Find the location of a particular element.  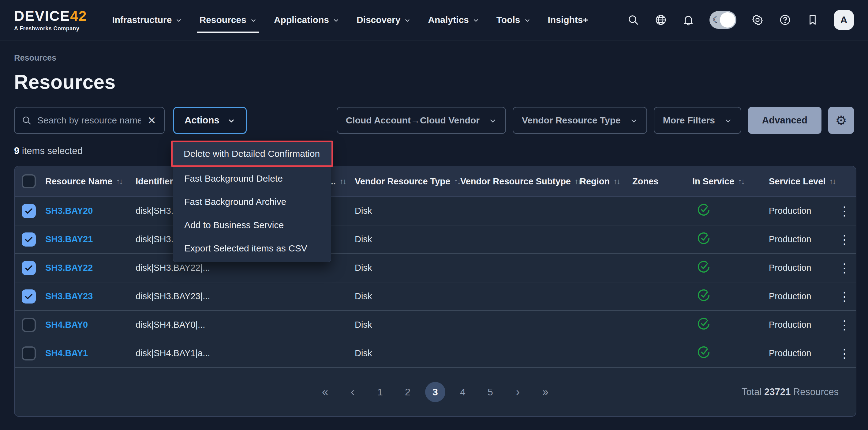

search-input is located at coordinates (89, 120).